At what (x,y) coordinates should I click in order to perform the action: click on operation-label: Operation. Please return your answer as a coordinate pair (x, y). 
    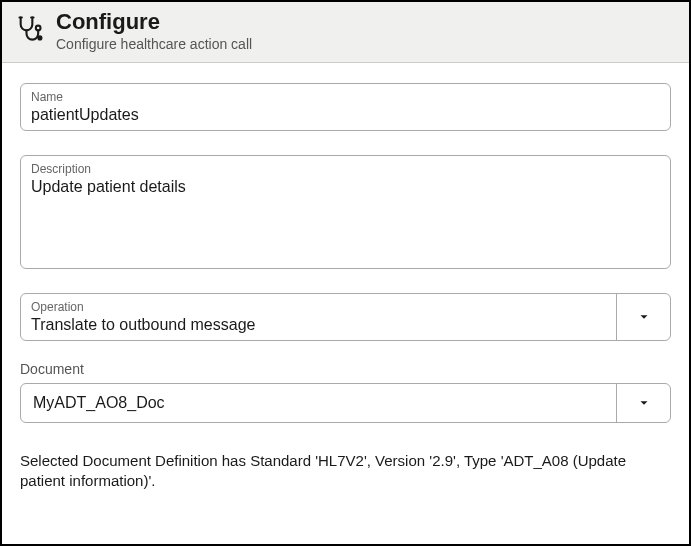
    Looking at the image, I should click on (318, 307).